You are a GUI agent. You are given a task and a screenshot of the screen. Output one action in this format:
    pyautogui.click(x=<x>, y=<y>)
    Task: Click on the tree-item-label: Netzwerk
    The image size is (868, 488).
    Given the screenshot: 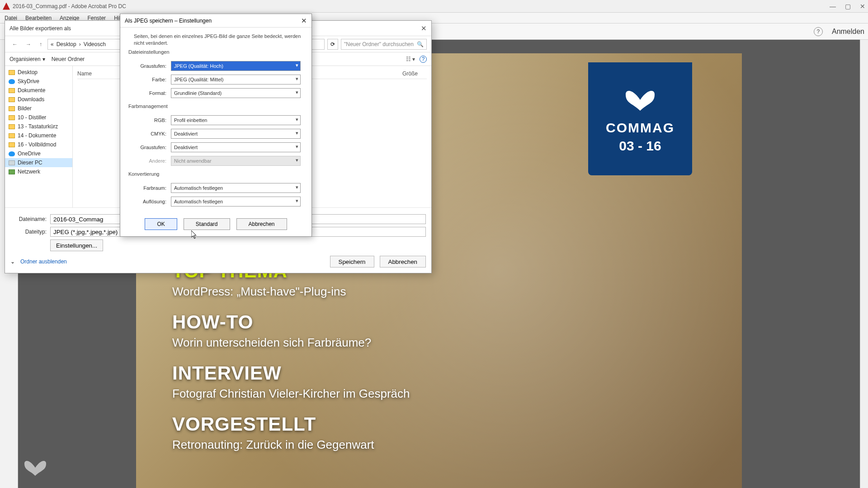 What is the action you would take?
    pyautogui.click(x=29, y=172)
    